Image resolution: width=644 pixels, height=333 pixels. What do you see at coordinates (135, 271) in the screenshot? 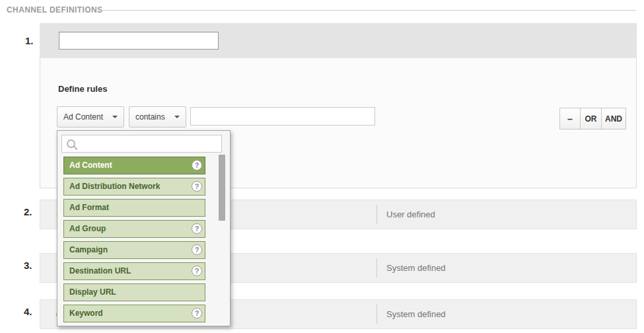
I see `dimension-list-item: Destination URL ?` at bounding box center [135, 271].